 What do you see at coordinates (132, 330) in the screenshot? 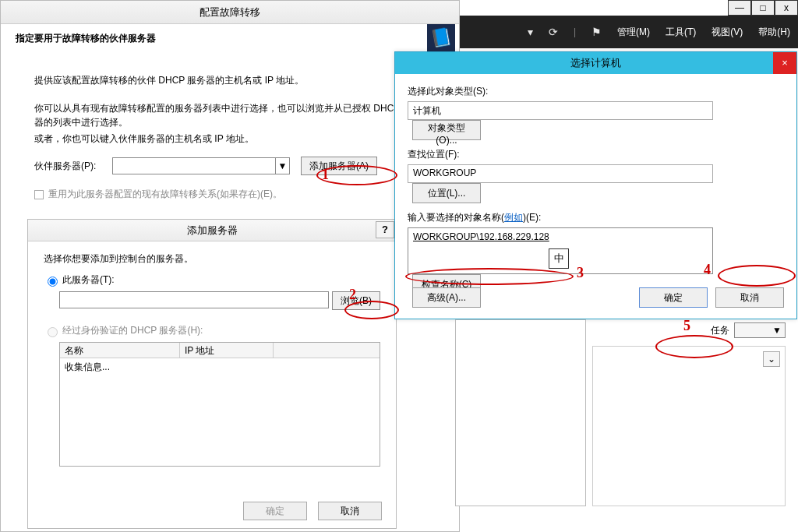
I see `authorized-servers-label: 经过身份验证的 DHCP 服务器(H):` at bounding box center [132, 330].